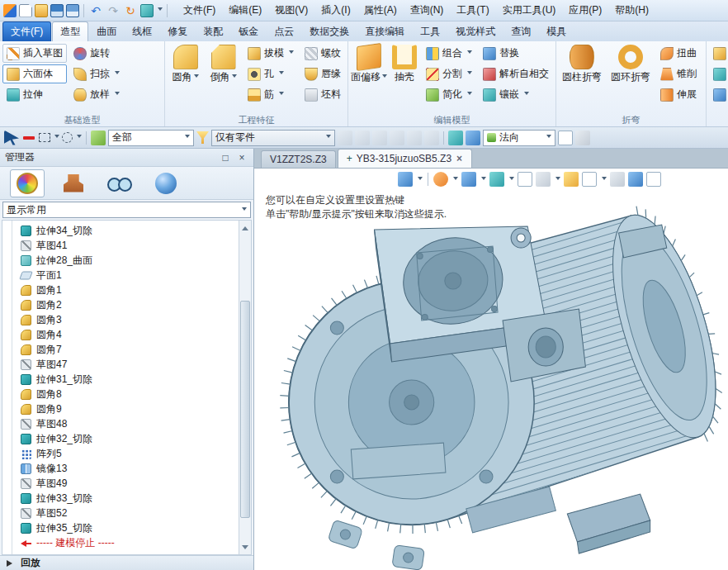 The width and height of the screenshot is (728, 570). What do you see at coordinates (142, 31) in the screenshot?
I see `tab-wireframe: 线框` at bounding box center [142, 31].